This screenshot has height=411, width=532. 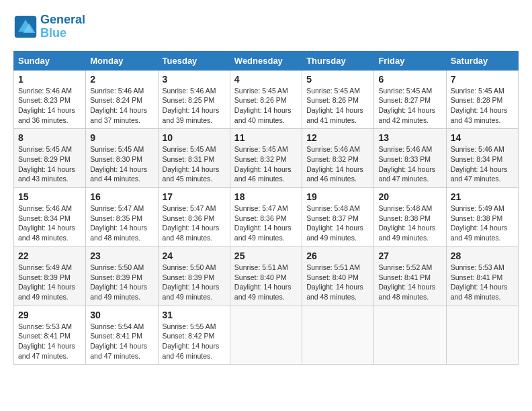 I want to click on day-number: 17, so click(x=194, y=197).